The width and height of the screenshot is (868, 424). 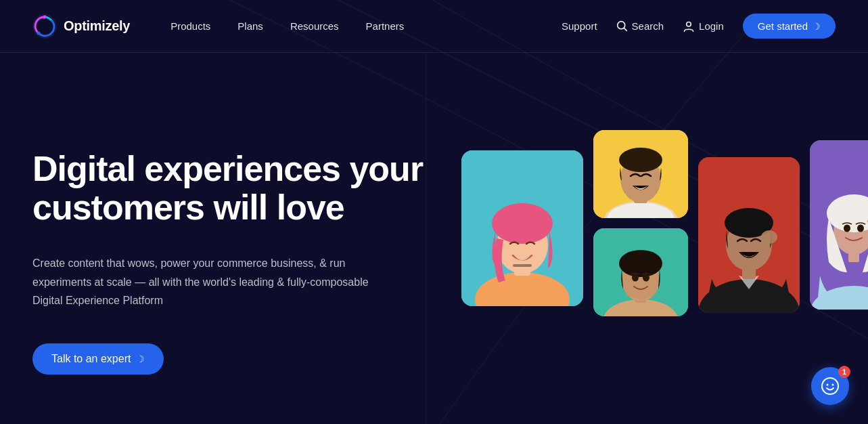 What do you see at coordinates (191, 26) in the screenshot?
I see `nav-products: Products` at bounding box center [191, 26].